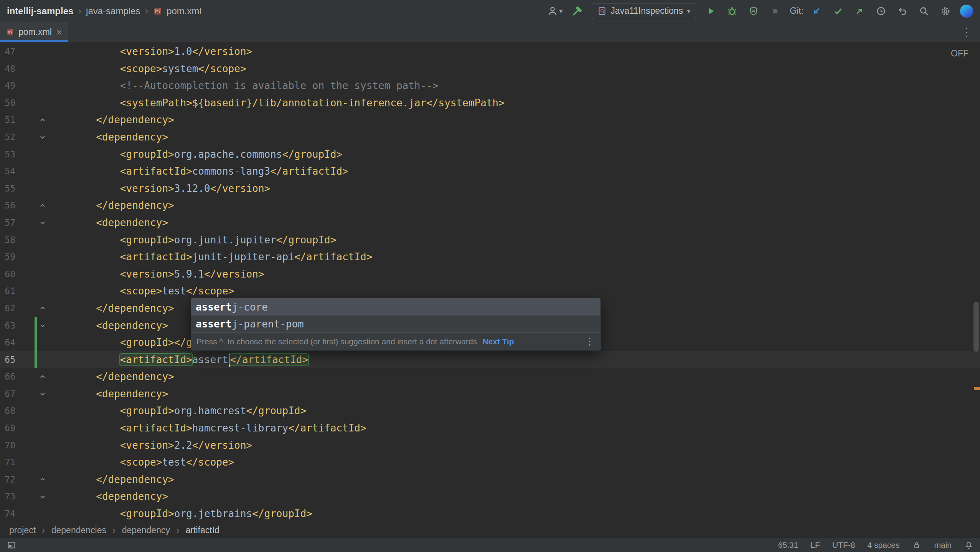 This screenshot has width=980, height=552. What do you see at coordinates (113, 11) in the screenshot?
I see `breadcrumb-module: java-samples` at bounding box center [113, 11].